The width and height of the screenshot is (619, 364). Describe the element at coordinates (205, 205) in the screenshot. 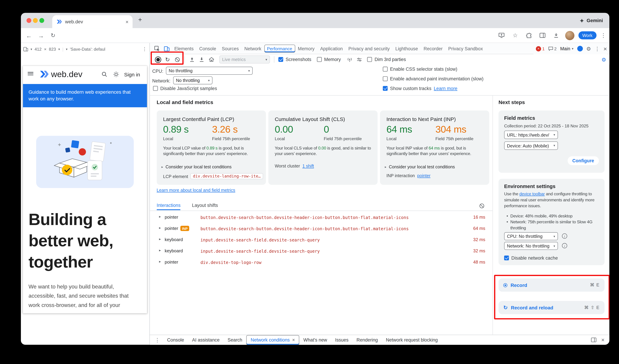

I see `tab-layout-shifts: Layout shifts` at that location.